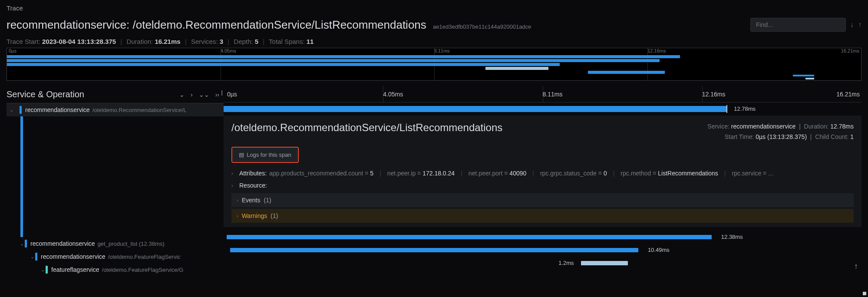 This screenshot has width=868, height=297. I want to click on resize-grip-icon, so click(865, 294).